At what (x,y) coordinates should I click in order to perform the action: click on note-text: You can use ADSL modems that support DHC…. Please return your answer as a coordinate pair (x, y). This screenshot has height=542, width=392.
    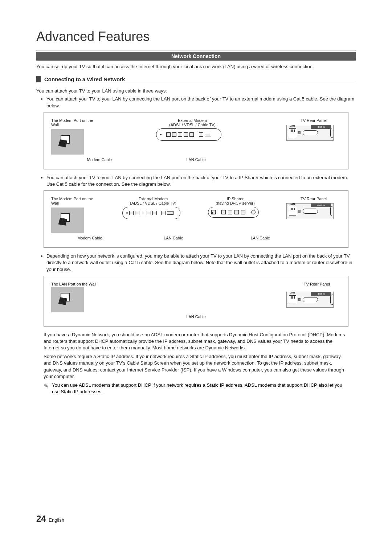
    Looking at the image, I should click on (200, 389).